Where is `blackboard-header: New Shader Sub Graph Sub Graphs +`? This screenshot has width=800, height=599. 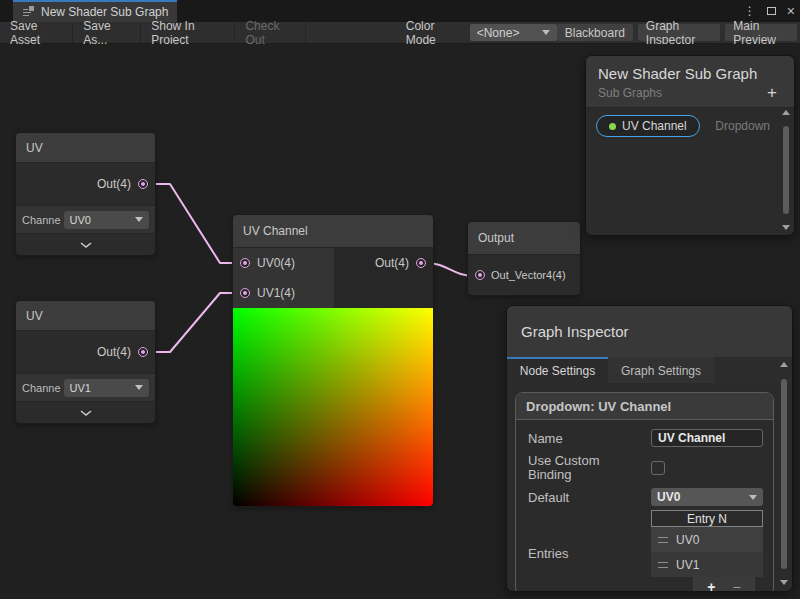
blackboard-header: New Shader Sub Graph Sub Graphs + is located at coordinates (690, 82).